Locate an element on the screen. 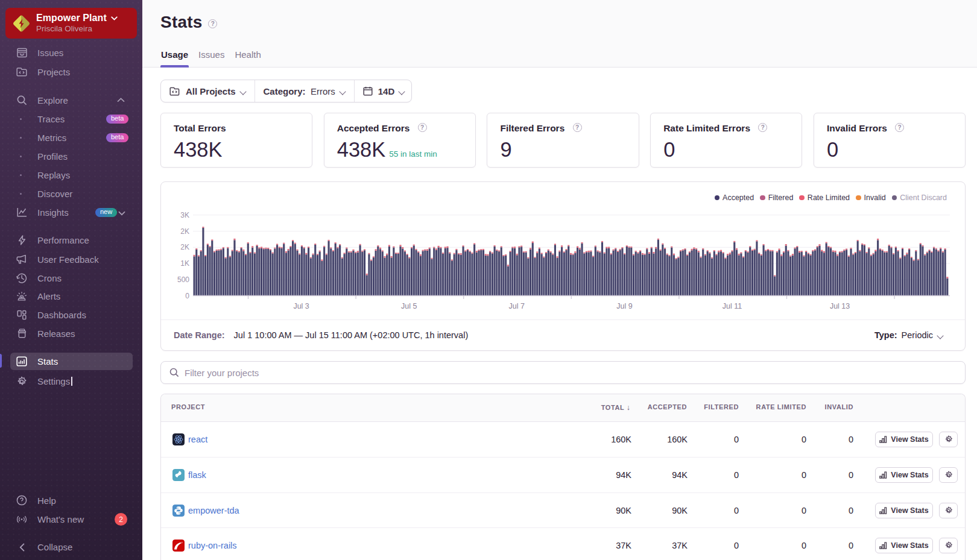 The height and width of the screenshot is (560, 977). svg-text: Jul 13 is located at coordinates (839, 306).